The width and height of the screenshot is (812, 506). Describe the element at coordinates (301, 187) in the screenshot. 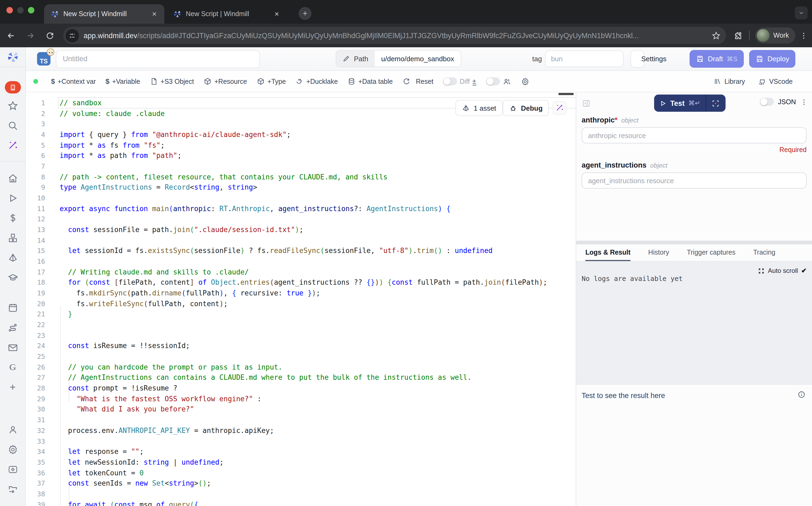

I see `code-line: 9type AgentInstructions = Record<string,…` at that location.